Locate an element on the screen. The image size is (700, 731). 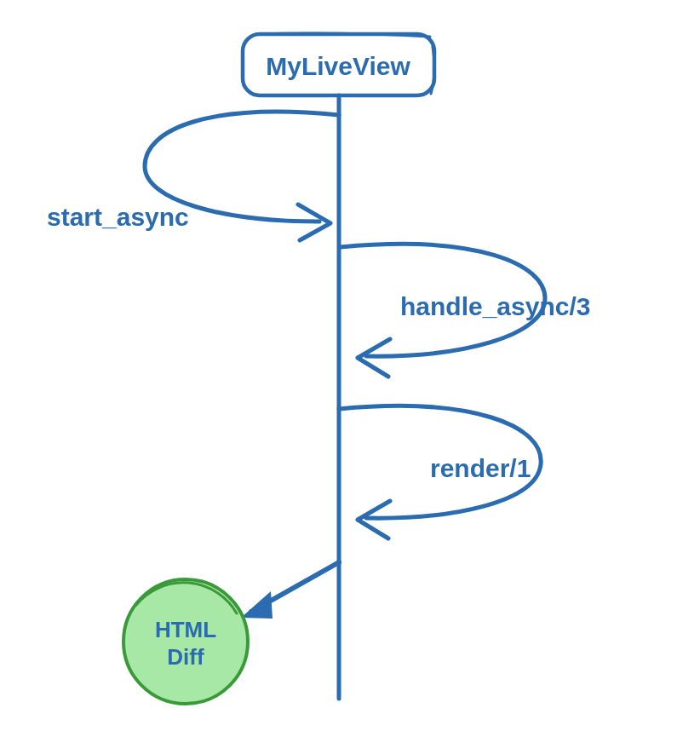
render-label: render/1 is located at coordinates (480, 469).